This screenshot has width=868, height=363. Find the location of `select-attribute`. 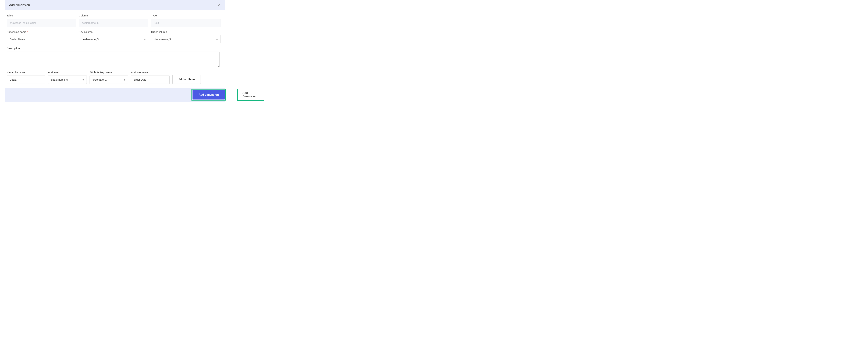

select-attribute is located at coordinates (67, 80).